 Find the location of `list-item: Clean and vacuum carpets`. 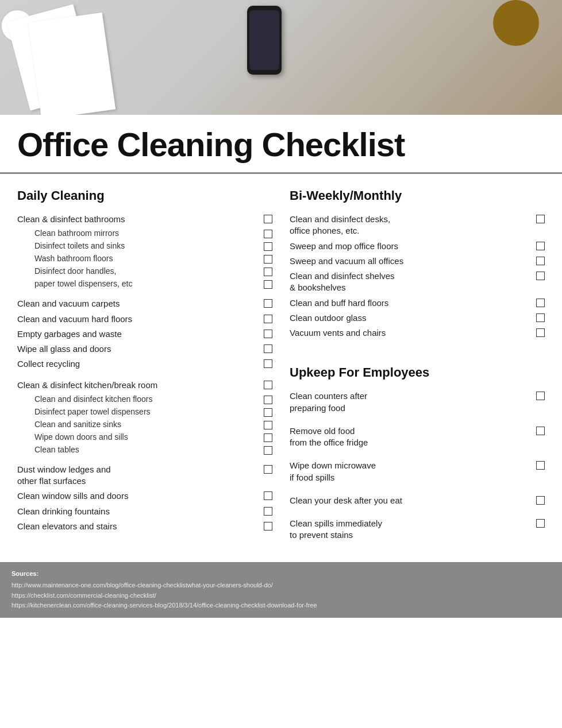

list-item: Clean and vacuum carpets is located at coordinates (145, 304).